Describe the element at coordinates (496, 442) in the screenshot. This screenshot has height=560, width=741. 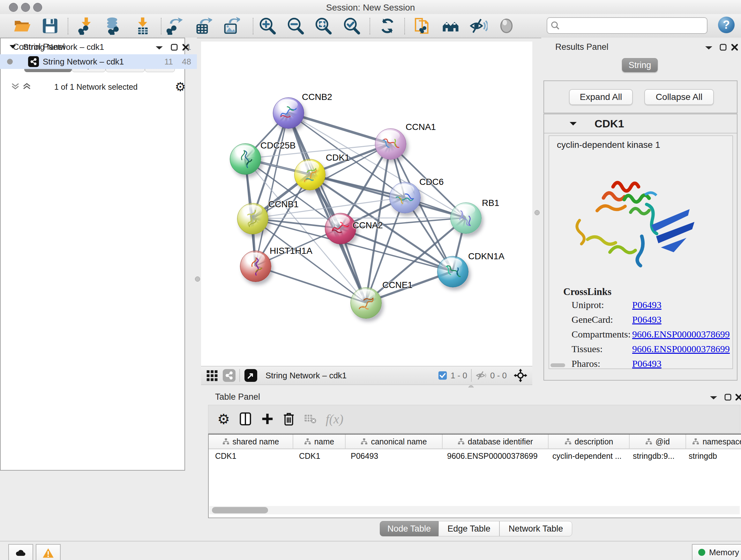
I see `column-header-3: database identifier` at that location.